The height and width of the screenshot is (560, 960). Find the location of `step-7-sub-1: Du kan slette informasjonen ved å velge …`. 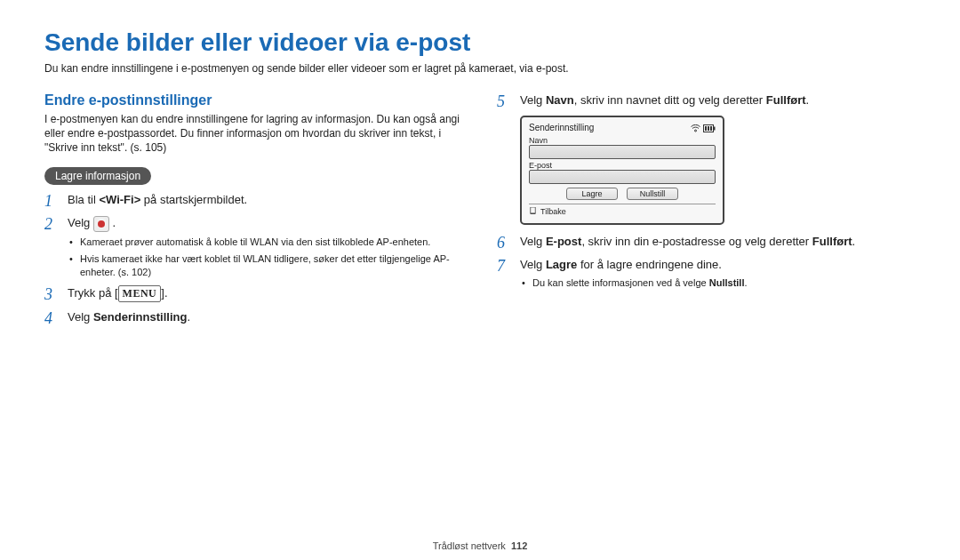

step-7-sub-1: Du kan slette informasjonen ved å velge … is located at coordinates (718, 283).